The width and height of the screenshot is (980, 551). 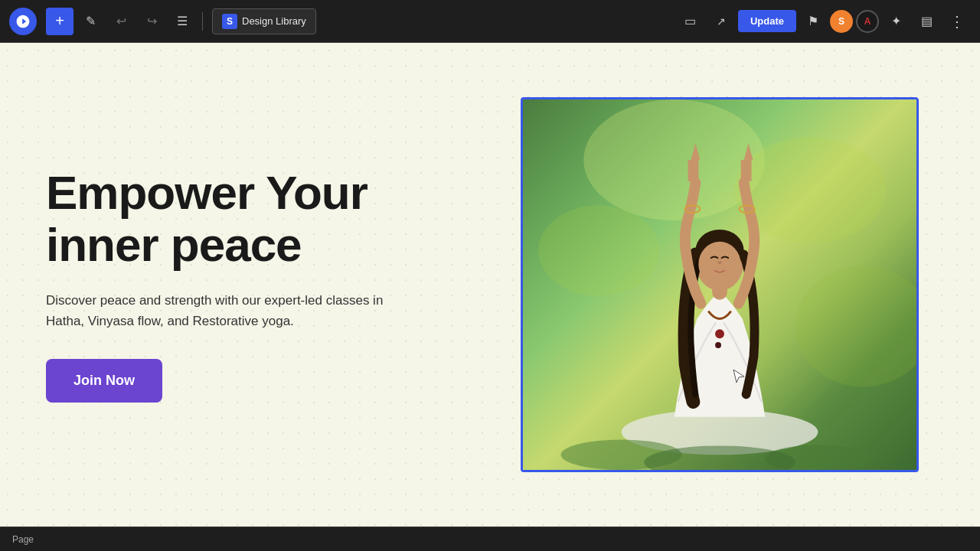 What do you see at coordinates (182, 21) in the screenshot?
I see `list-view-icon: ☰` at bounding box center [182, 21].